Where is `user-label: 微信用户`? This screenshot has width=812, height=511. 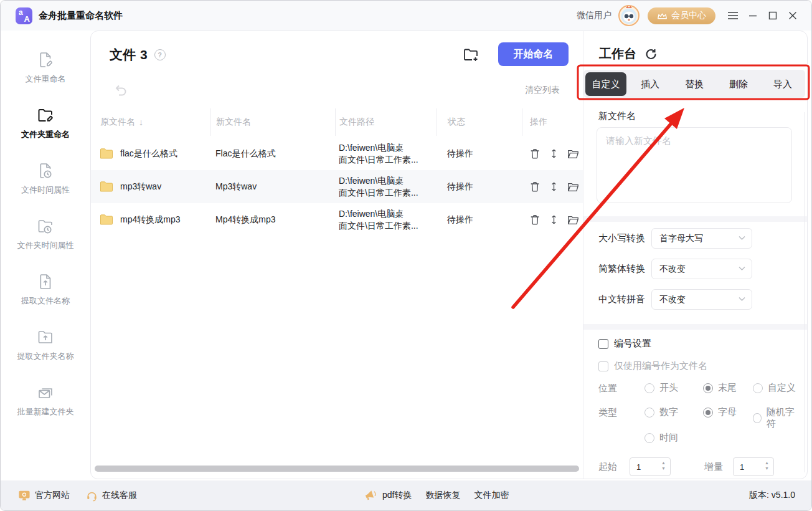 user-label: 微信用户 is located at coordinates (594, 16).